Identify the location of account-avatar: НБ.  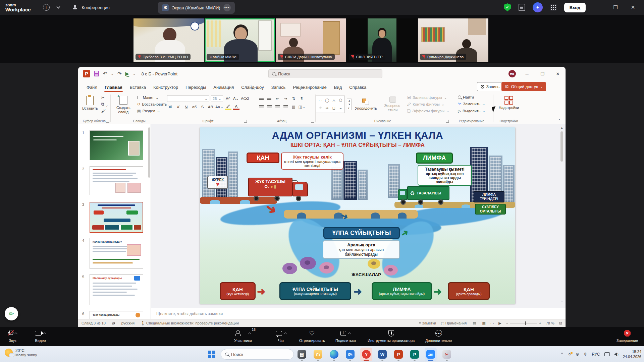
(512, 74).